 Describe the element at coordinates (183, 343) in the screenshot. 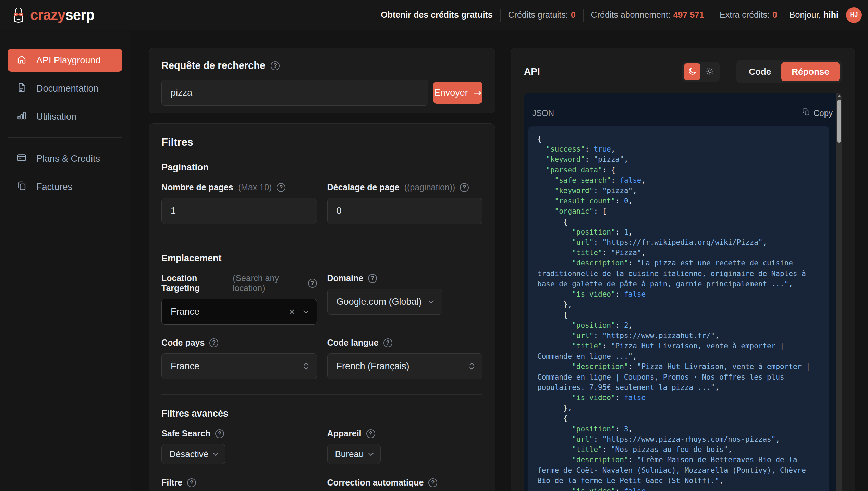

I see `country-code-label: Code pays` at that location.